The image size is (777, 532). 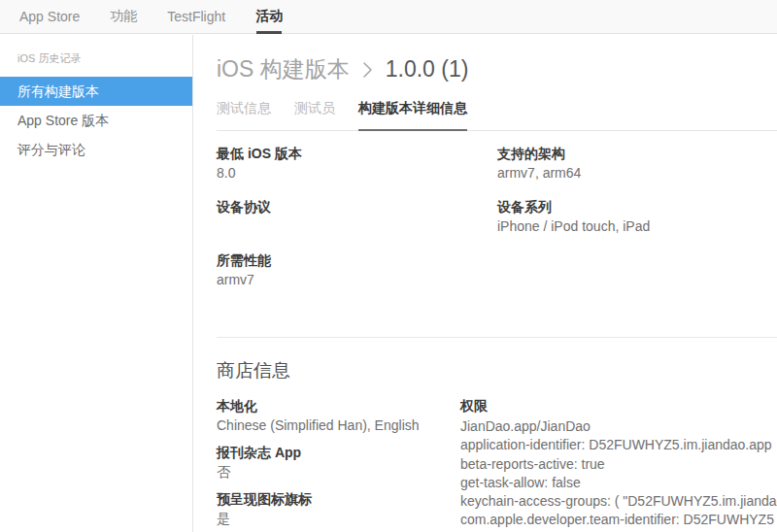 I want to click on field-device-families: 设备系列 iPhone / iPod touch, iPad, so click(x=627, y=216).